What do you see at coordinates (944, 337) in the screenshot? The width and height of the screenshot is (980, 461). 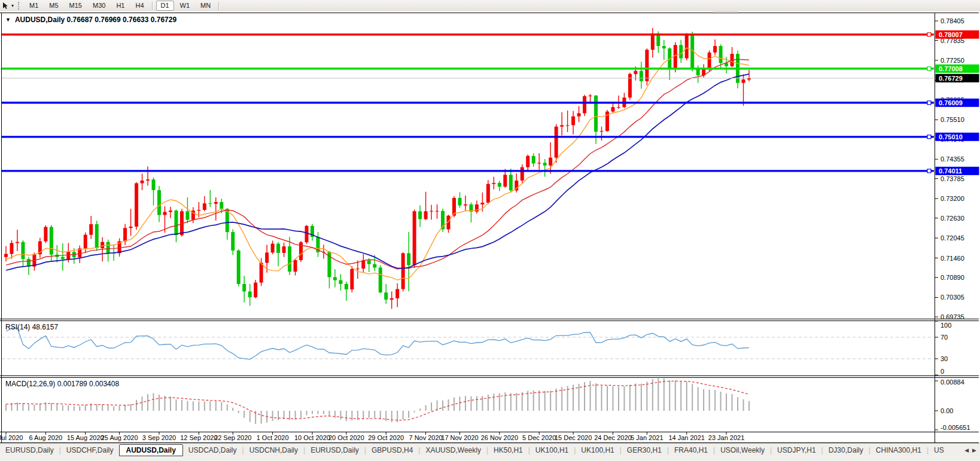 I see `rsi-tick-label: 70` at bounding box center [944, 337].